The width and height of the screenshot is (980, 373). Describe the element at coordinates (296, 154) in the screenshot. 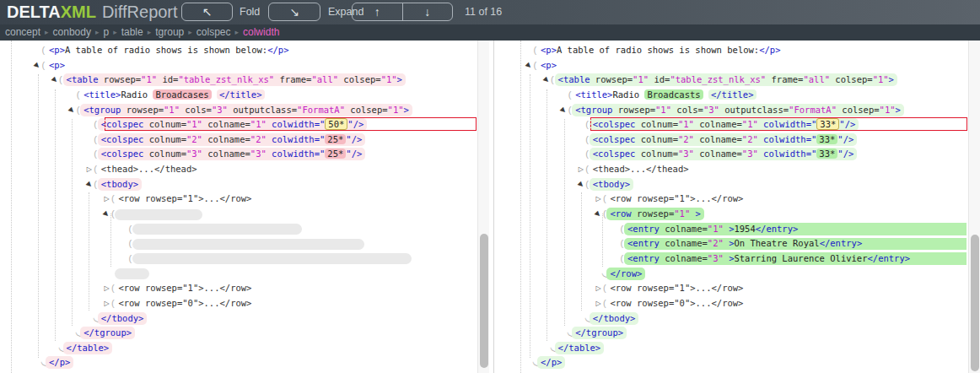

I see `xml-tag: colwidth="` at that location.